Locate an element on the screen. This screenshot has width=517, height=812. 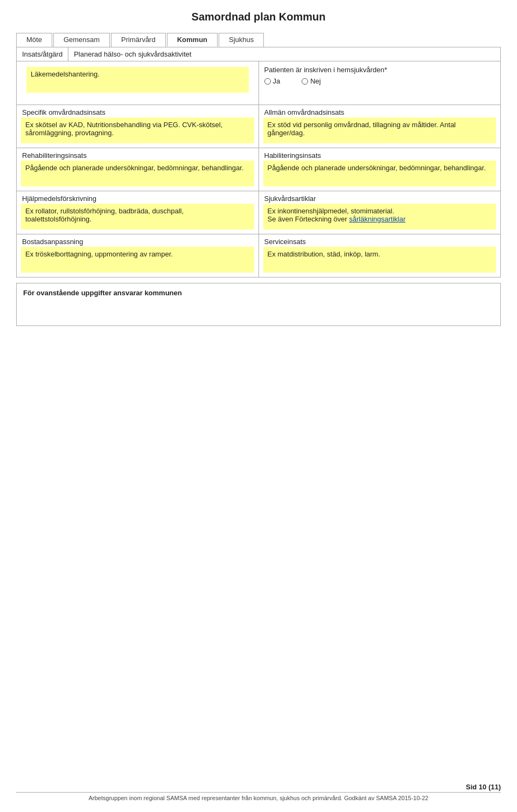
patient-inskriven-col: Patienten är inskriven i hemsjukvården* … is located at coordinates (380, 83).